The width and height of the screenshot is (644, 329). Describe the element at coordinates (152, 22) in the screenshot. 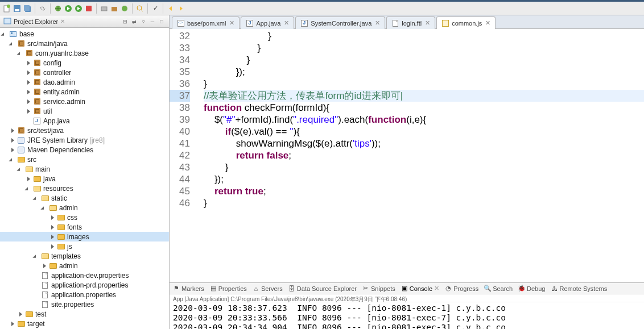

I see `minimize-icon: ─` at that location.